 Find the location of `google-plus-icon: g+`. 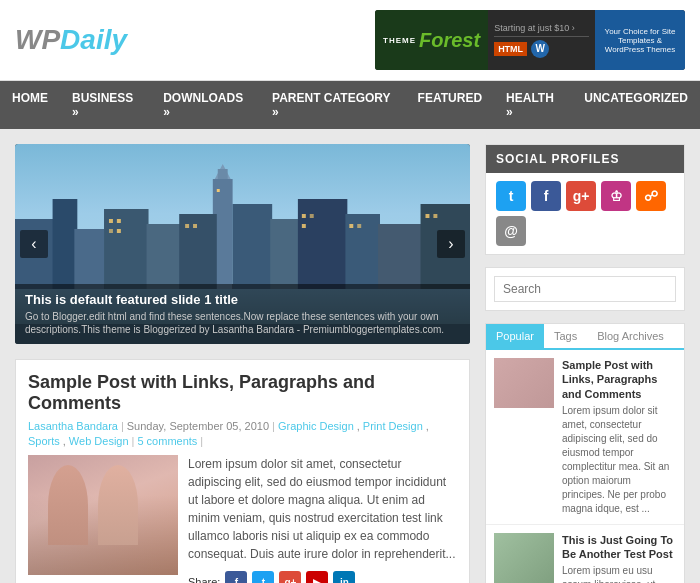

google-plus-icon: g+ is located at coordinates (581, 196).